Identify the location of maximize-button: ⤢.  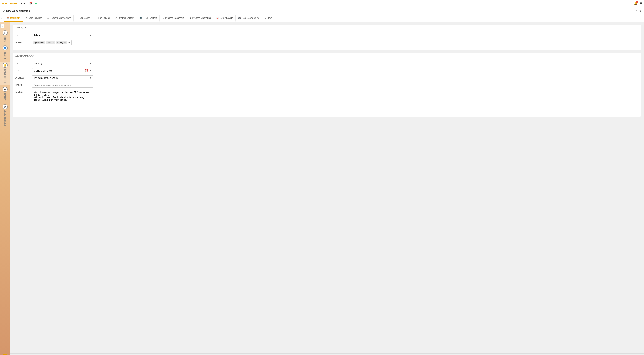
(636, 11).